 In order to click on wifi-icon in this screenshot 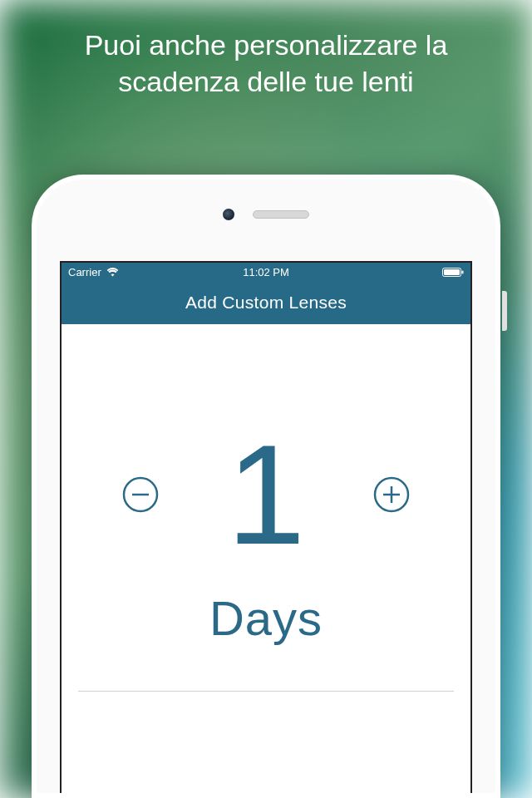, I will do `click(113, 273)`.